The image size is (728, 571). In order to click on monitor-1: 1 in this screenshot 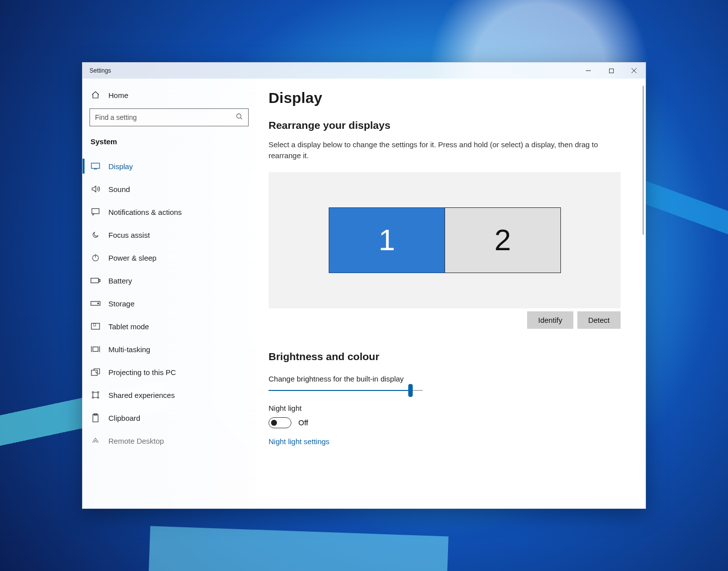, I will do `click(387, 240)`.